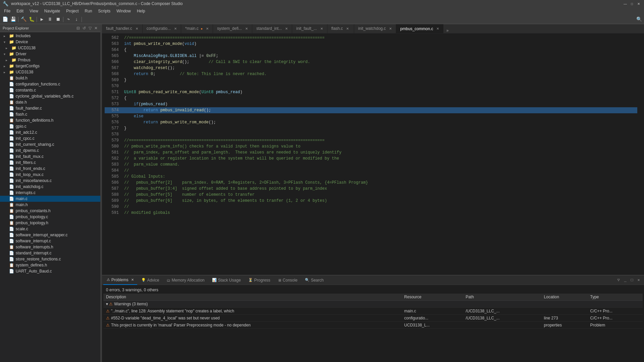 This screenshot has height=362, width=644. I want to click on tree-item-constants: 📄constants.c, so click(50, 90).